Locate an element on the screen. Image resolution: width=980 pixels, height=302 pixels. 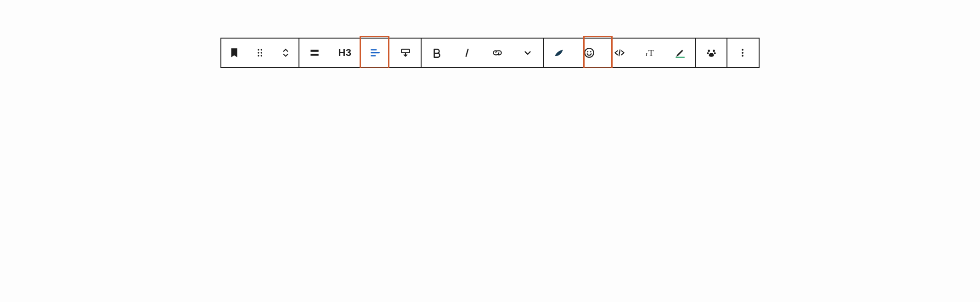
paw-button is located at coordinates (711, 53).